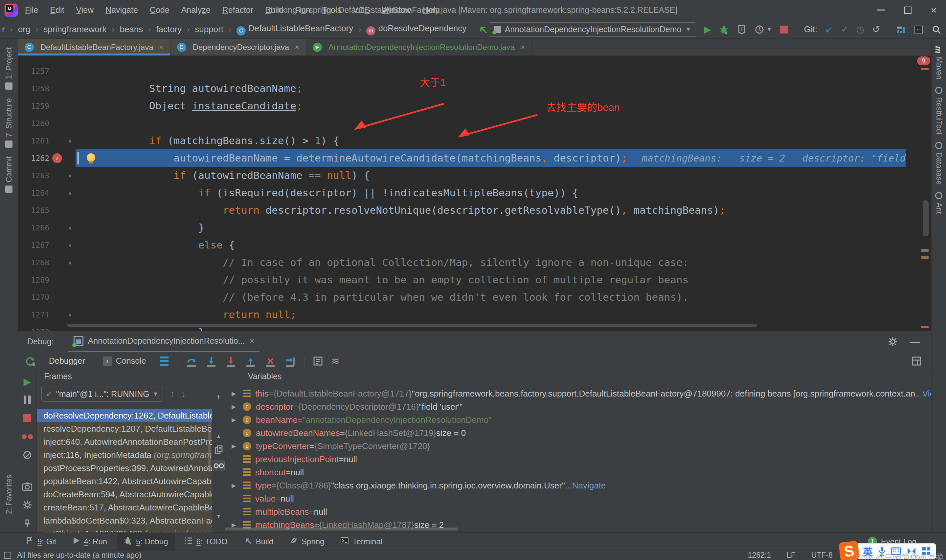  Describe the element at coordinates (102, 394) in the screenshot. I see `thread-selector: ✓ "main"@1 i...": RUNNING ▼` at that location.